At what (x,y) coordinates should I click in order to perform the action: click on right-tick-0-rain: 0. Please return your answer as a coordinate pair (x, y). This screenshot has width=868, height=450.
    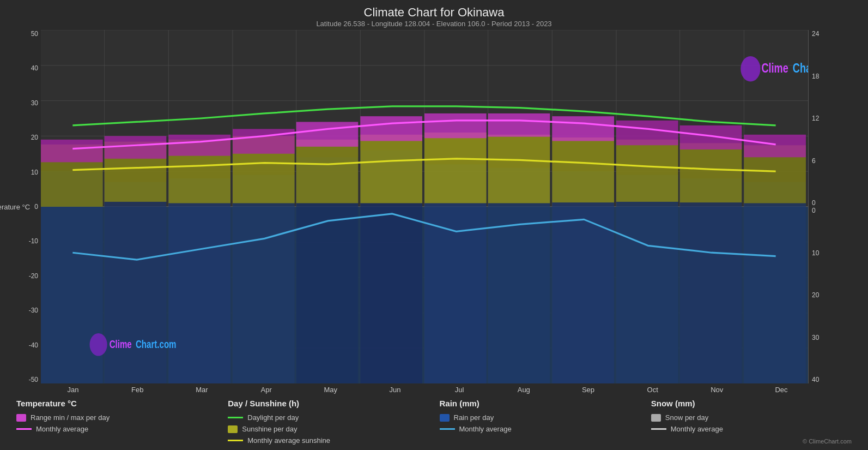
    Looking at the image, I should click on (835, 211).